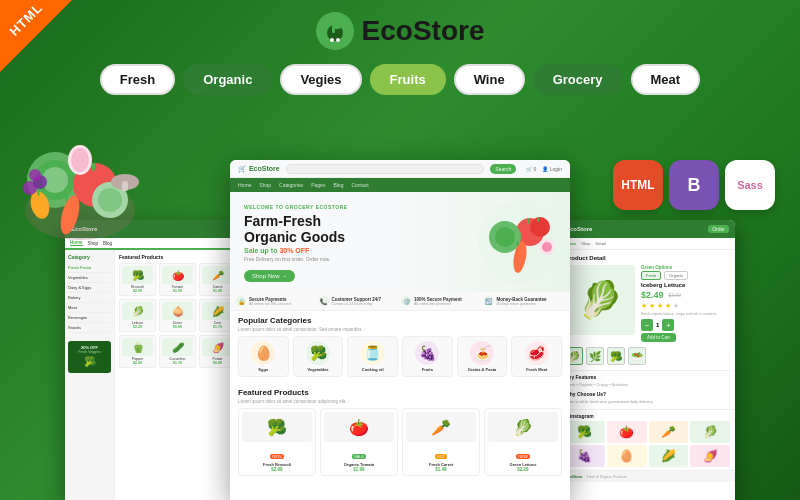 This screenshot has height=500, width=800. Describe the element at coordinates (218, 363) in the screenshot. I see `mini-product-price-9: $0.89` at that location.